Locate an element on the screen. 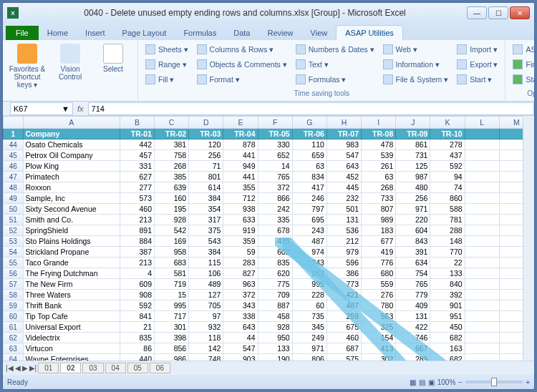 The height and width of the screenshot is (392, 537). data-cell: 335 is located at coordinates (275, 220).